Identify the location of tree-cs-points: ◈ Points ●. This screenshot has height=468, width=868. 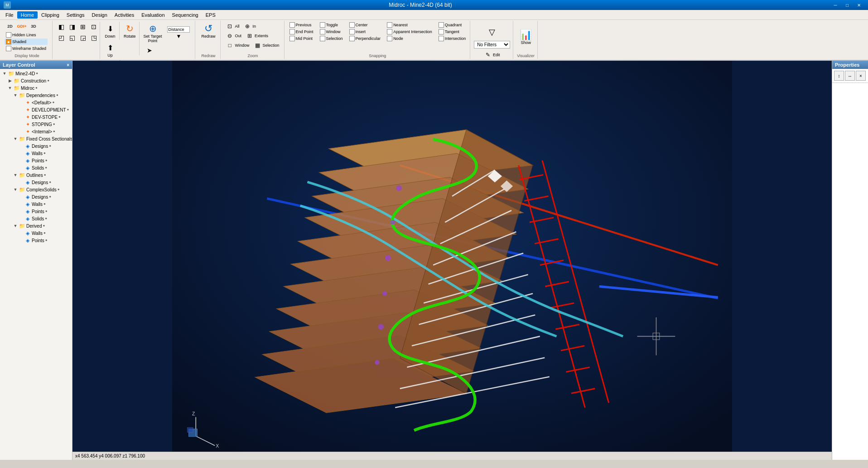
(36, 211).